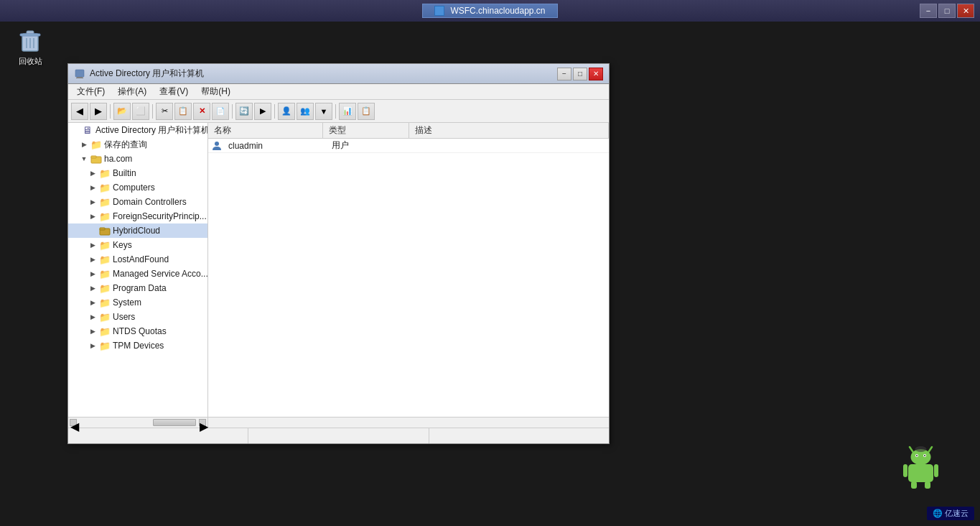 The image size is (980, 526). I want to click on laf-arrow: ▶, so click(93, 259).